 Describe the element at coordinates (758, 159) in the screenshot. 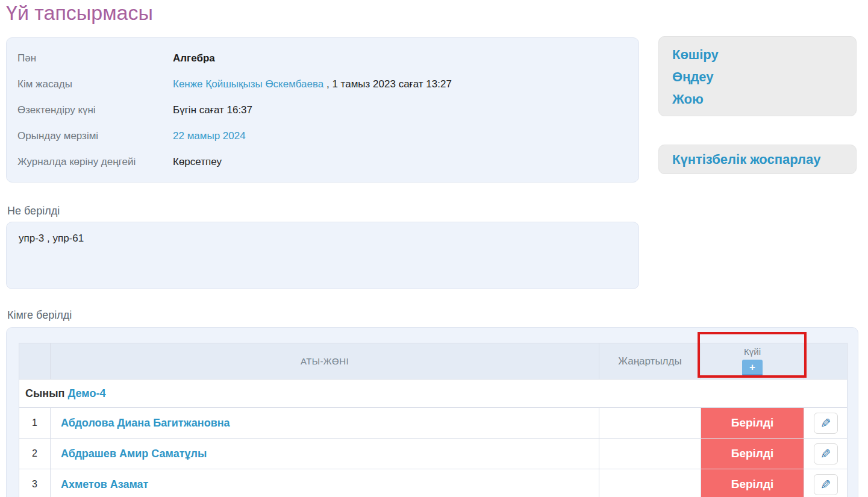

I see `calendar-planning-panel: Күнтізбелік жоспарлау` at that location.